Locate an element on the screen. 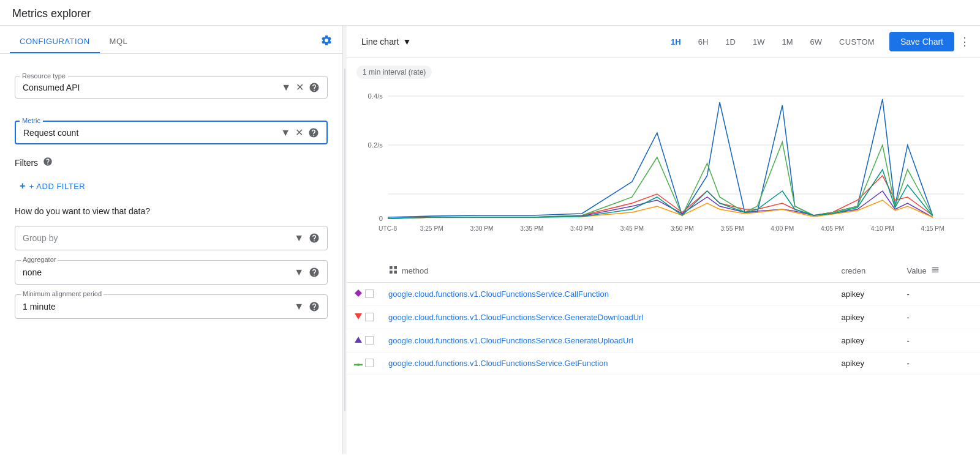 The width and height of the screenshot is (980, 459). alignment-label: Minimum alignment period is located at coordinates (62, 294).